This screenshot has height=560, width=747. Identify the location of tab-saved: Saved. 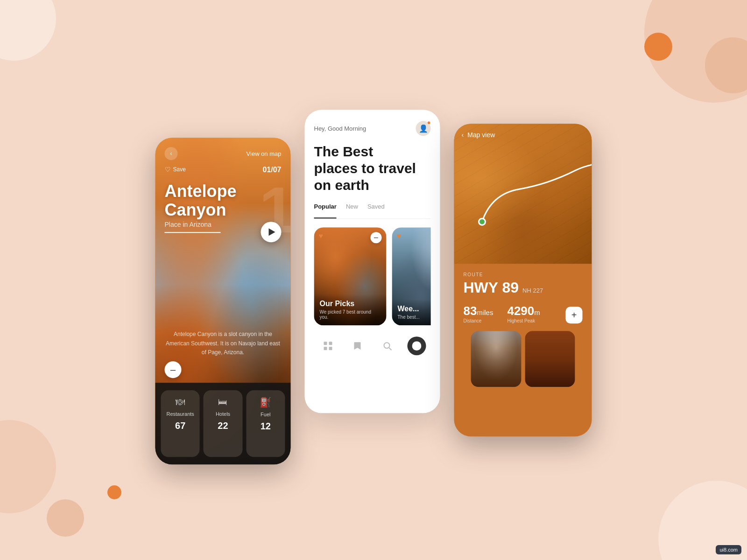
(376, 208).